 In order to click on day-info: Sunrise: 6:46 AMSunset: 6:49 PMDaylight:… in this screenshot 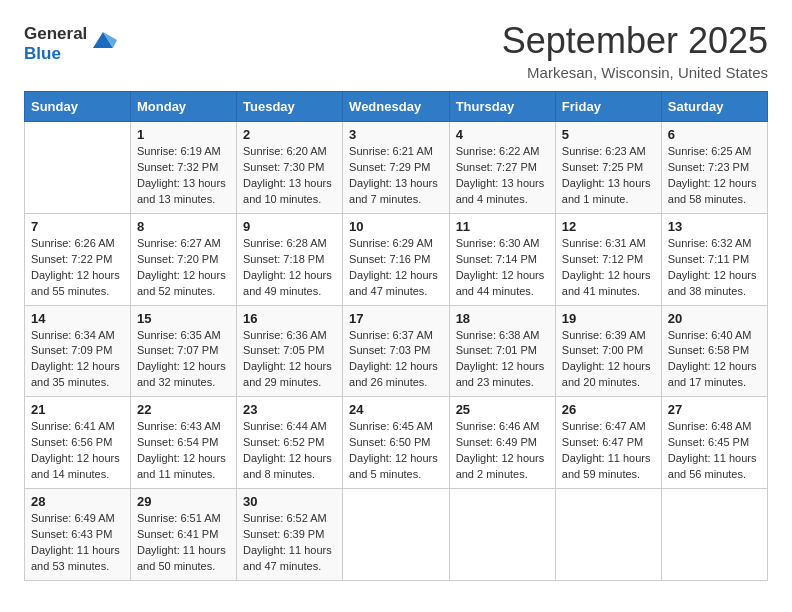, I will do `click(502, 451)`.